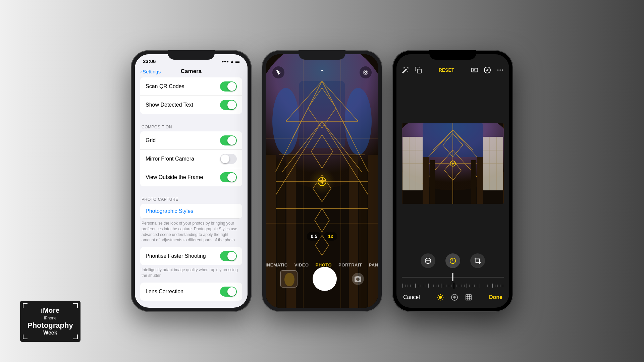  Describe the element at coordinates (191, 181) in the screenshot. I see `phone1-screen: 23:06 ●●● ▲ ▬ ‹ Settings Camera` at that location.